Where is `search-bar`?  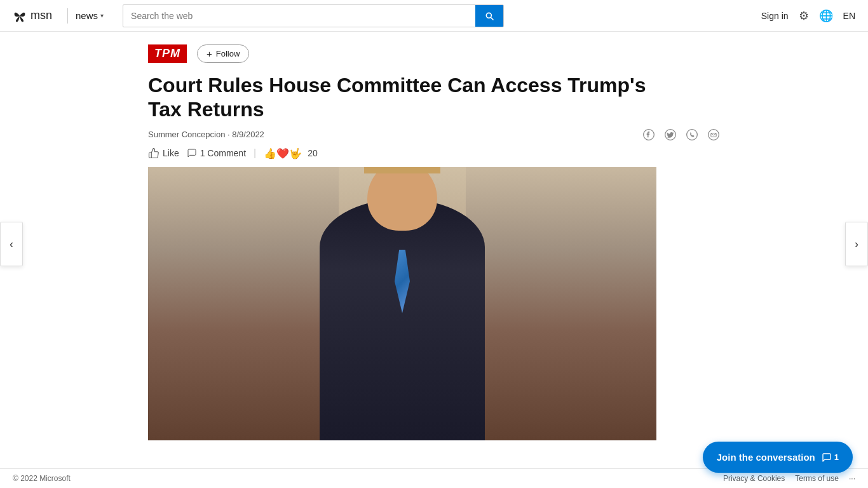
search-bar is located at coordinates (313, 16).